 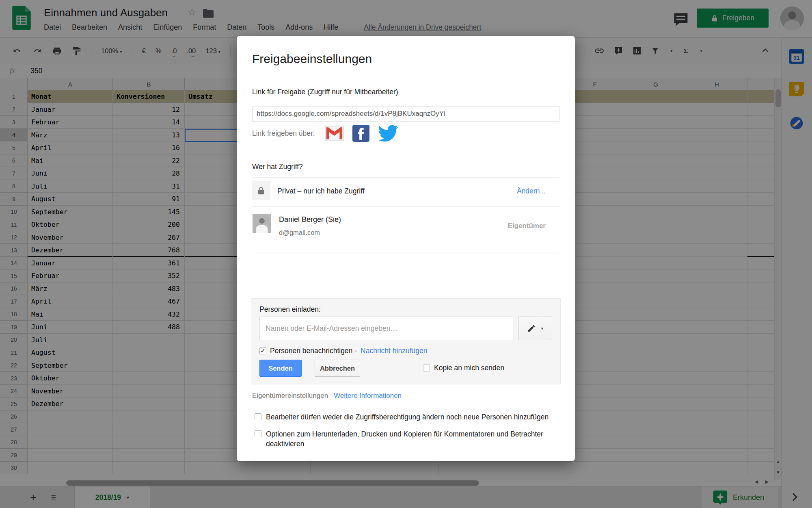 I want to click on owner-email: d@gmail.com, so click(x=300, y=232).